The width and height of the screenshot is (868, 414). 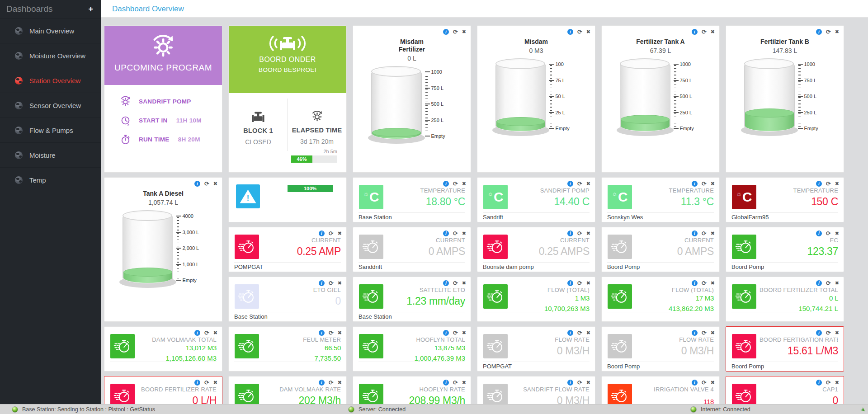 I want to click on sidebar-item-flow-pumps: Flow & Pumps, so click(x=51, y=130).